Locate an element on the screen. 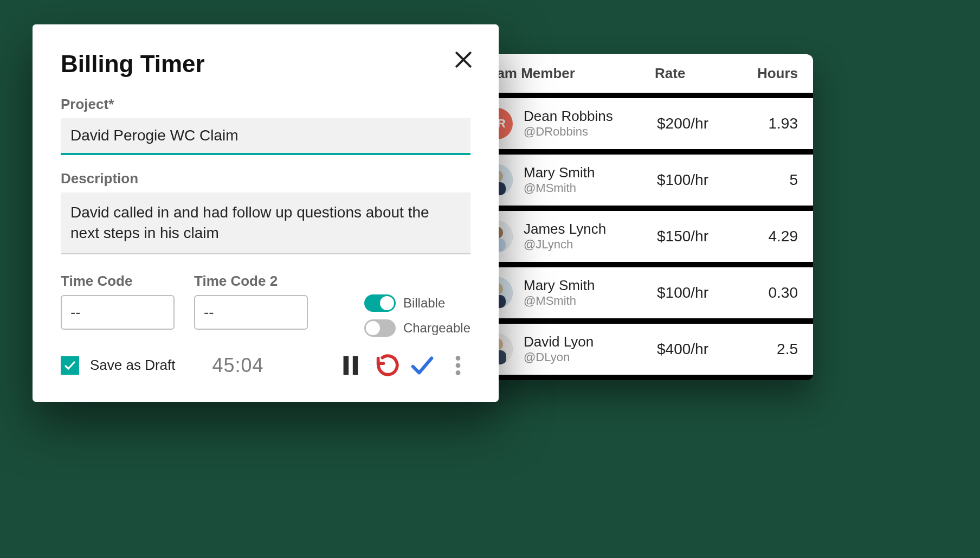 This screenshot has height=558, width=980. table-row: James Lynch @JLynch $150/hr 4.29 is located at coordinates (640, 236).